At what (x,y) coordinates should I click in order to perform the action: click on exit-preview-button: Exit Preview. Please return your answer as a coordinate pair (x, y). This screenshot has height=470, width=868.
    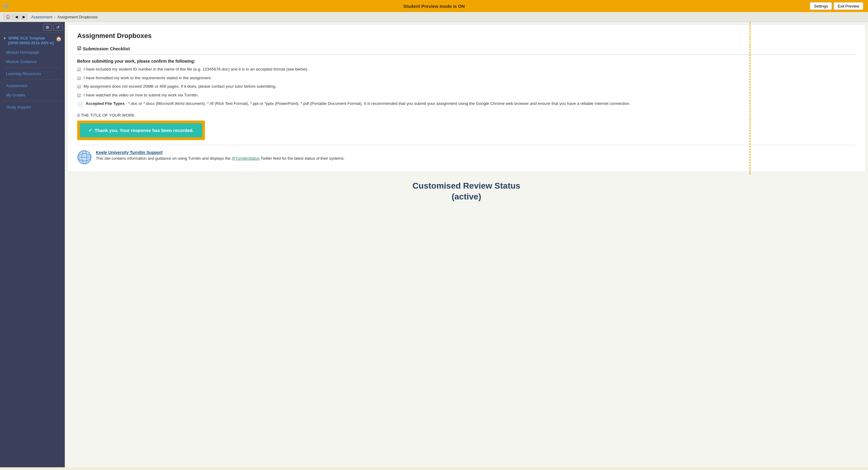
    Looking at the image, I should click on (848, 6).